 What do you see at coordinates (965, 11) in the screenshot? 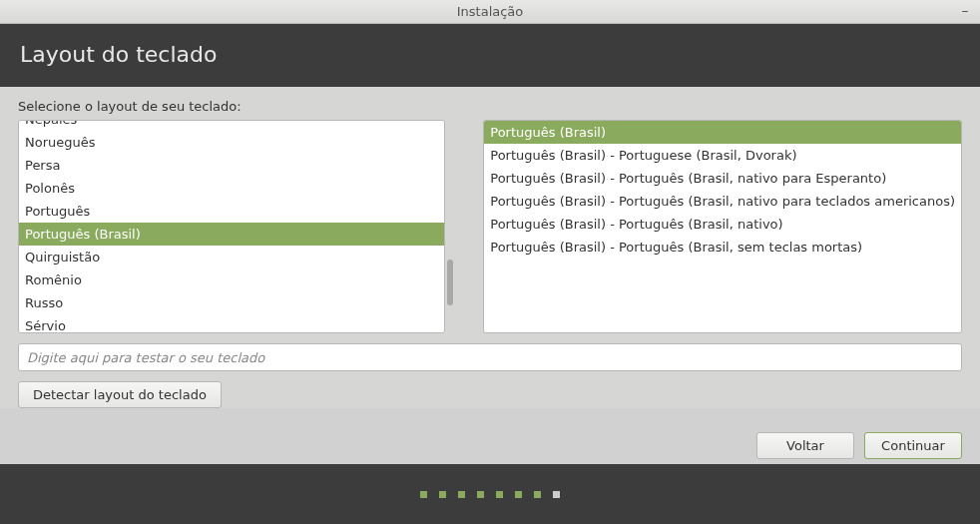
I see `minimize-icon: –` at bounding box center [965, 11].